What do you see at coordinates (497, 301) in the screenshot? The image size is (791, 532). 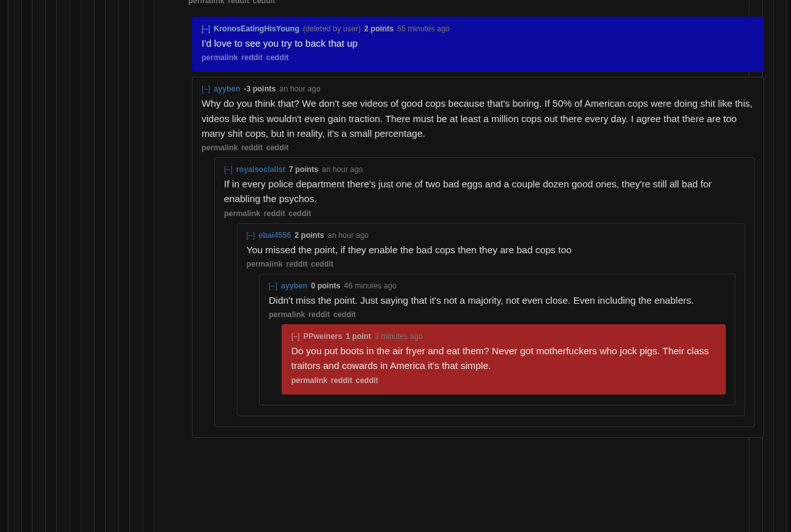 I see `comment-body: Didn't miss the point. Just saying that …` at bounding box center [497, 301].